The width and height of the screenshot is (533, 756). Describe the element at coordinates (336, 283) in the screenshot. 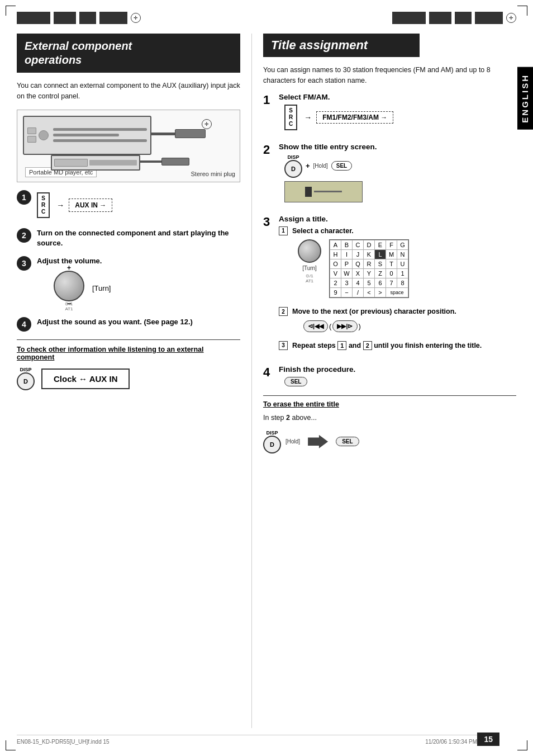

I see `char-2: 2` at that location.